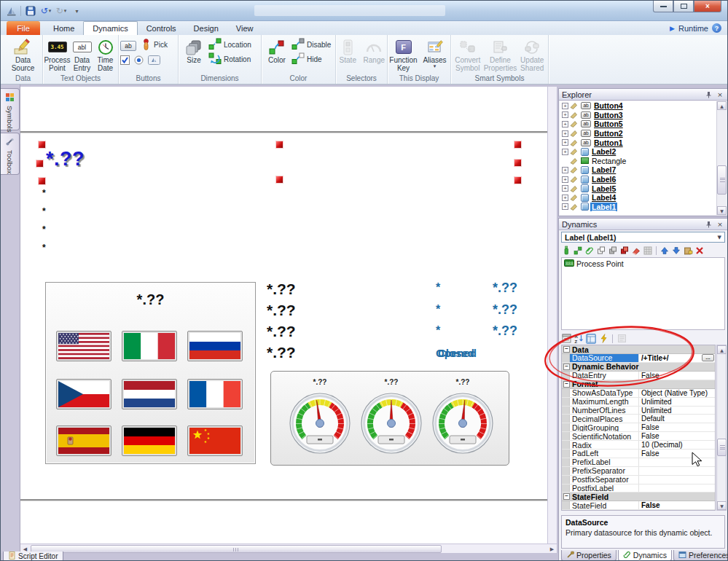 The width and height of the screenshot is (728, 561). What do you see at coordinates (245, 28) in the screenshot?
I see `tab-view: View` at bounding box center [245, 28].